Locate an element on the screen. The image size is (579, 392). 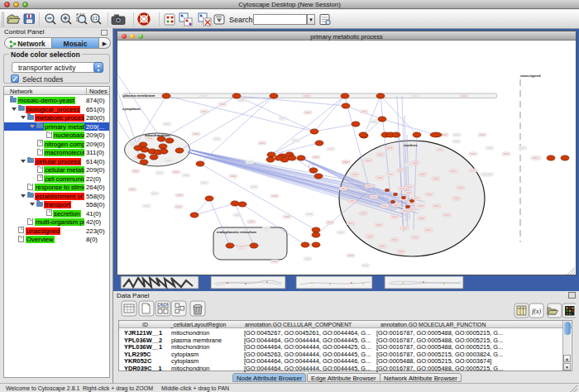
svg-text: cytoplasm is located at coordinates (132, 109).